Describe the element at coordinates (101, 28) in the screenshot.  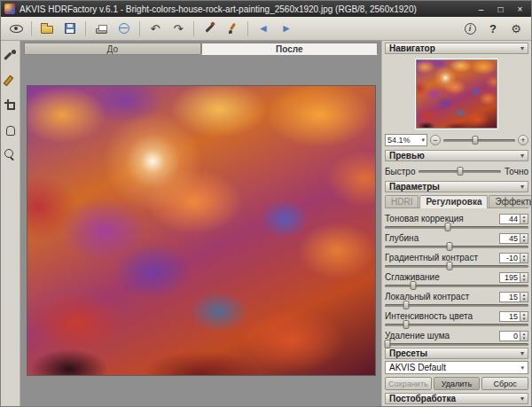
I see `print-button` at that location.